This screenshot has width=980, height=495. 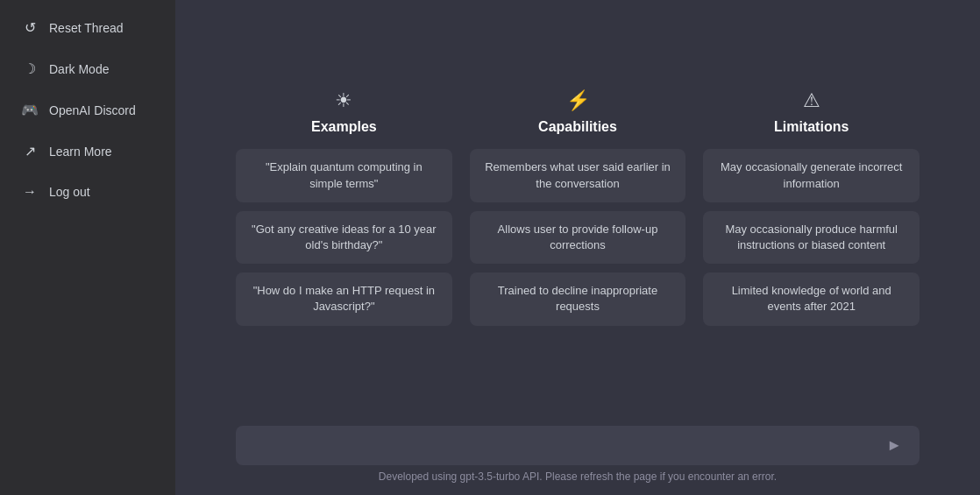 What do you see at coordinates (30, 28) in the screenshot?
I see `reset-thread-icon: ↺` at bounding box center [30, 28].